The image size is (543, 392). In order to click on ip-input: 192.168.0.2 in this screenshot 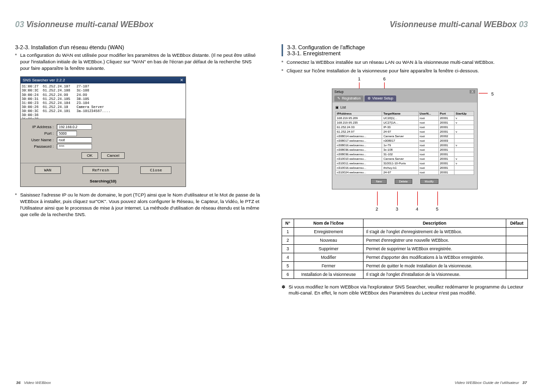, I will do `click(74, 127)`.